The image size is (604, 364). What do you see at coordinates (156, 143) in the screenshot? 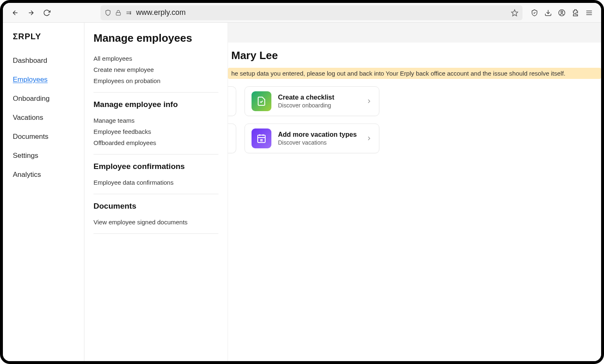
I see `link-offboarded: Offboarded employees` at bounding box center [156, 143].